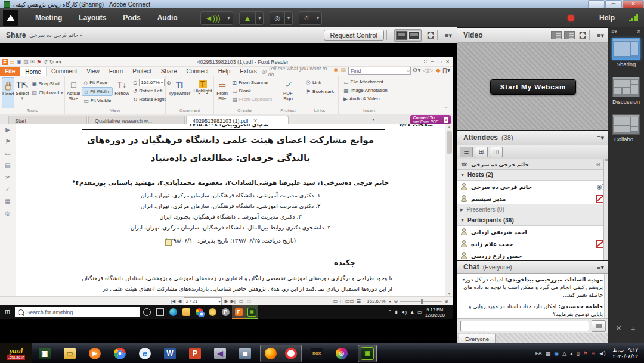 This screenshot has width=644, height=363. What do you see at coordinates (160, 312) in the screenshot?
I see `task-view-icon` at bounding box center [160, 312].